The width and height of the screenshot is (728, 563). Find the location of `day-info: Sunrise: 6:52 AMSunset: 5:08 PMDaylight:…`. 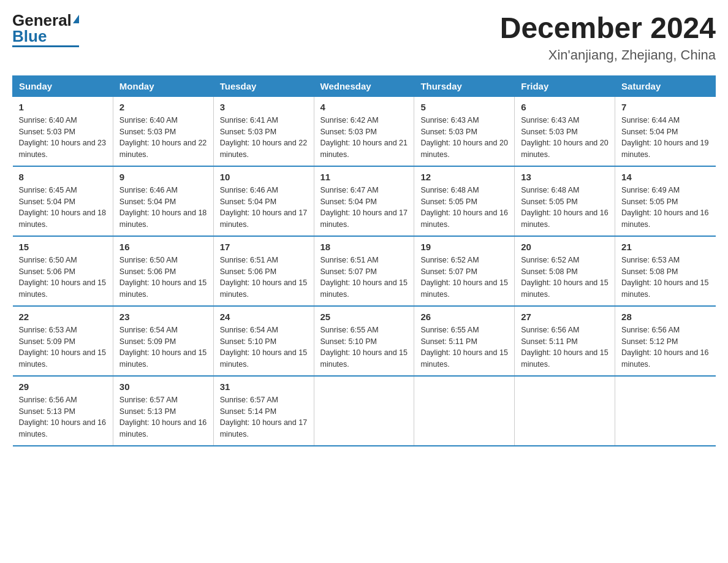

day-info: Sunrise: 6:52 AMSunset: 5:08 PMDaylight:… is located at coordinates (565, 277).